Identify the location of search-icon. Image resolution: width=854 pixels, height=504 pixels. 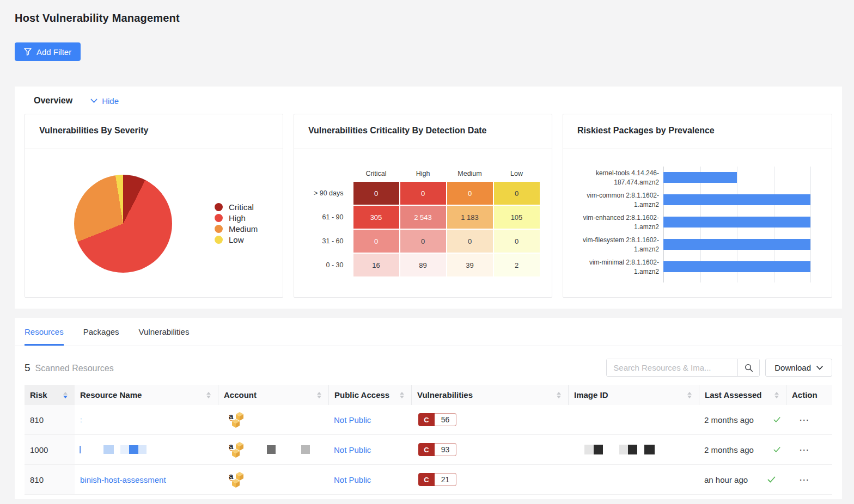
(749, 368).